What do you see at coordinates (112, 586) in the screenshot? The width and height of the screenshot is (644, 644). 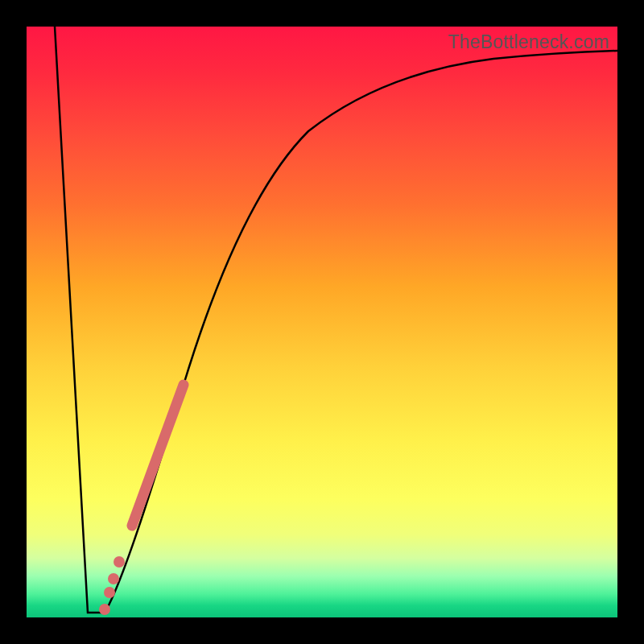 I see `dot-group` at bounding box center [112, 586].